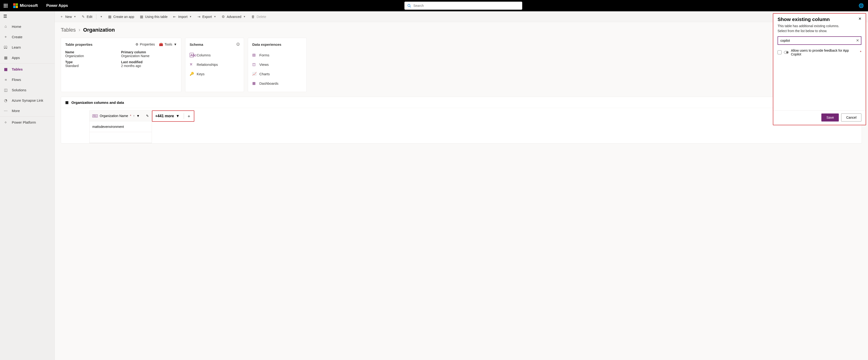 The image size is (868, 360). I want to click on power-platform-icon: ⟐, so click(6, 122).